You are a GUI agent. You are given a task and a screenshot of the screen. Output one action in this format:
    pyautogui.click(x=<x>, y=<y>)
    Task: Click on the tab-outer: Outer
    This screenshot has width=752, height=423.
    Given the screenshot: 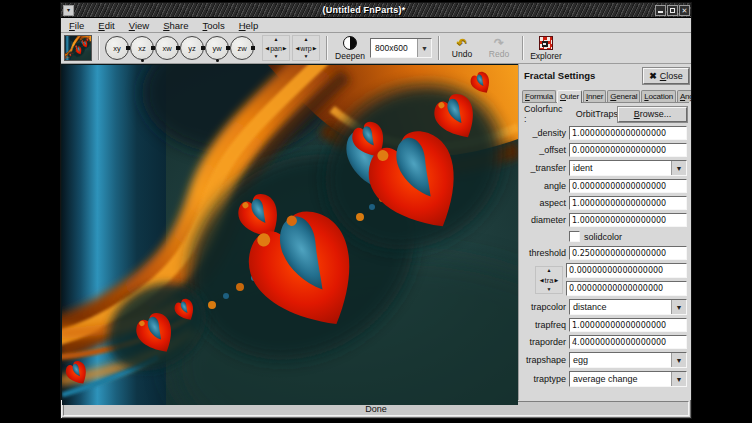 What is the action you would take?
    pyautogui.click(x=570, y=96)
    